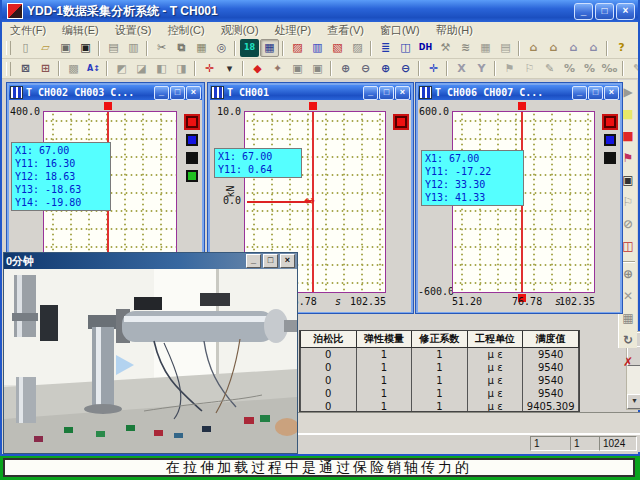 The width and height of the screenshot is (640, 480). I want to click on manual-icon: ✦, so click(635, 48).